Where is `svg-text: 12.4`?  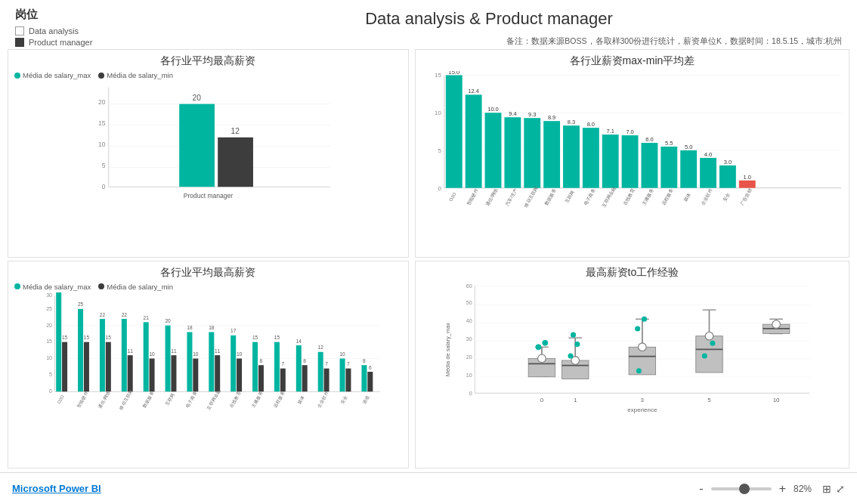
svg-text: 12.4 is located at coordinates (473, 91).